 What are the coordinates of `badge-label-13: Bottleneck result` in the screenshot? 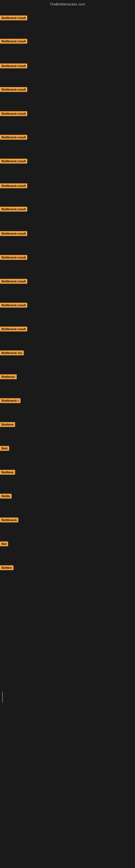 It's located at (13, 305).